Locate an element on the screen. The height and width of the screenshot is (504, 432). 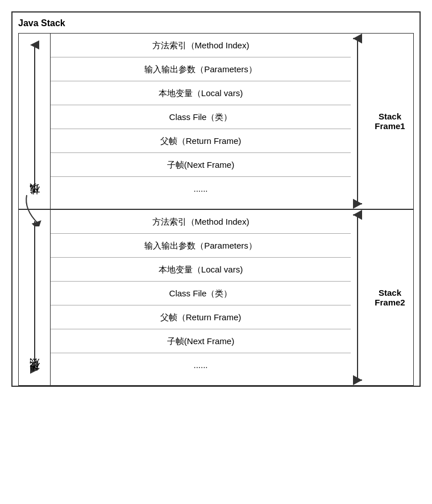
stack-frame1-label: Stack Frame1 is located at coordinates (390, 121).